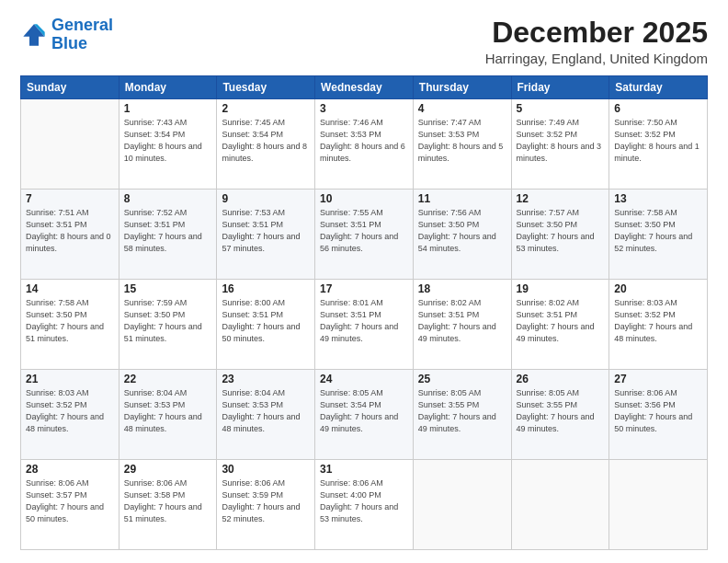 The width and height of the screenshot is (728, 563). Describe the element at coordinates (70, 235) in the screenshot. I see `table-row: 7Sunrise: 7:51 AM Sunset: 3:51 PM Daylig…` at that location.